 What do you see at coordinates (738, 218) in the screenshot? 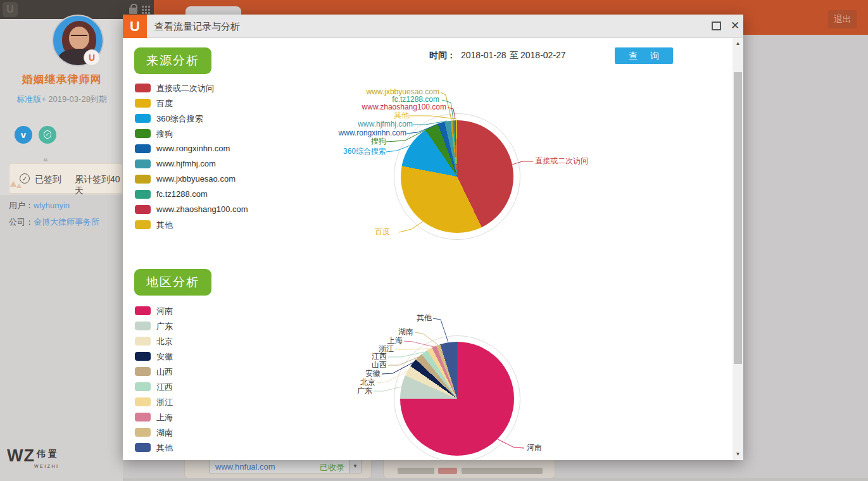
I see `scrollbar-thumb` at bounding box center [738, 218].